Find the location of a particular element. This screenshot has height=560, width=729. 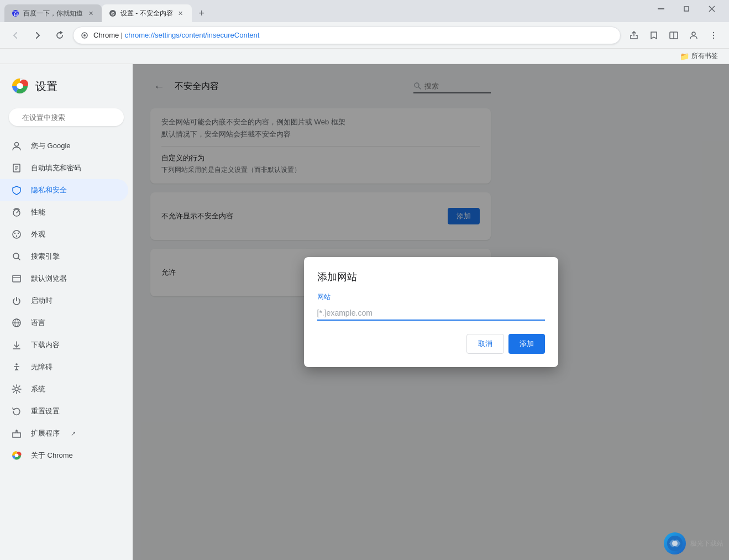

tab-baidu-close: ✕ is located at coordinates (91, 13).